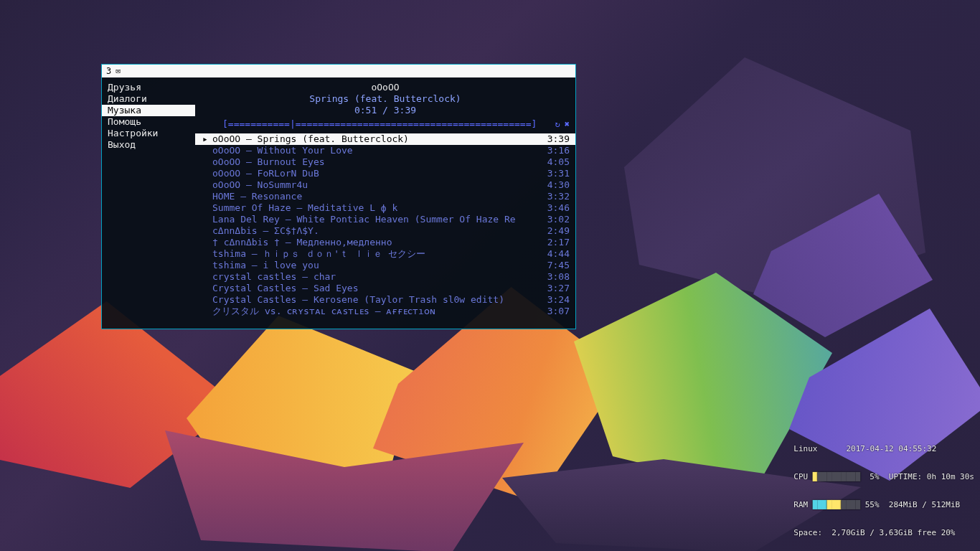 The width and height of the screenshot is (980, 551). Describe the element at coordinates (385, 88) in the screenshot. I see `now-playing-artist: oOoOO` at that location.